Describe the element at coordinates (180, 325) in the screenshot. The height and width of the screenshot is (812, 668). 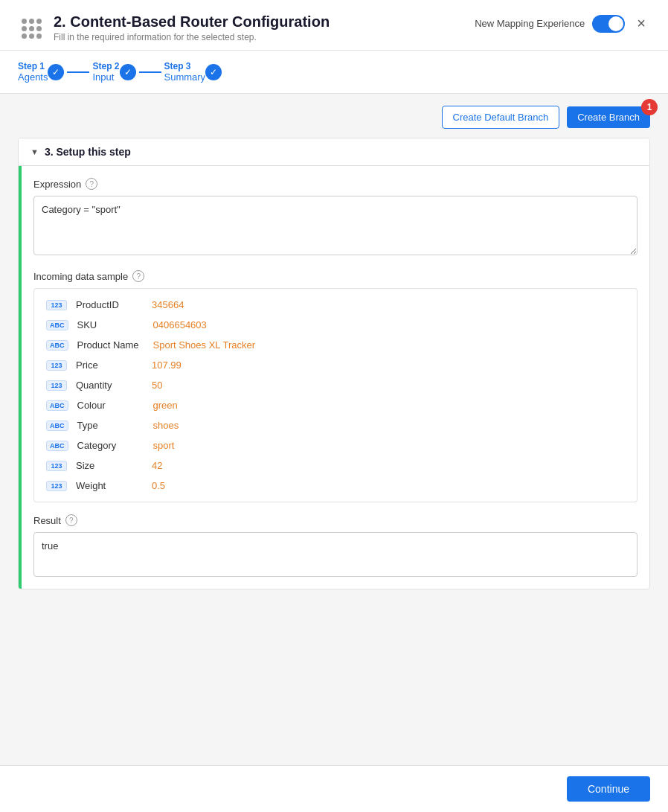
I see `field-value: 0406654603` at that location.